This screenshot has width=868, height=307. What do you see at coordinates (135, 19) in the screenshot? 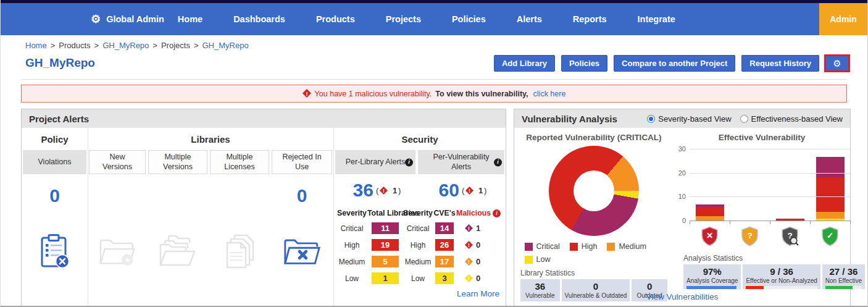
I see `global-admin-label: Global Admin` at bounding box center [135, 19].